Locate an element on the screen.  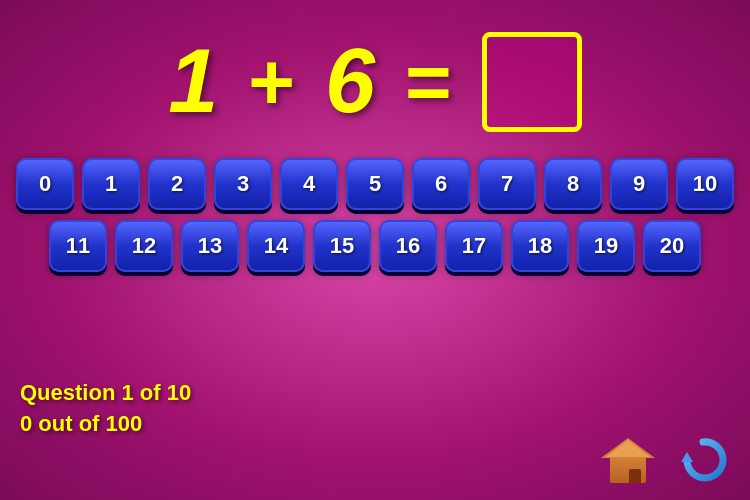
num-btn-14: 14 is located at coordinates (276, 246).